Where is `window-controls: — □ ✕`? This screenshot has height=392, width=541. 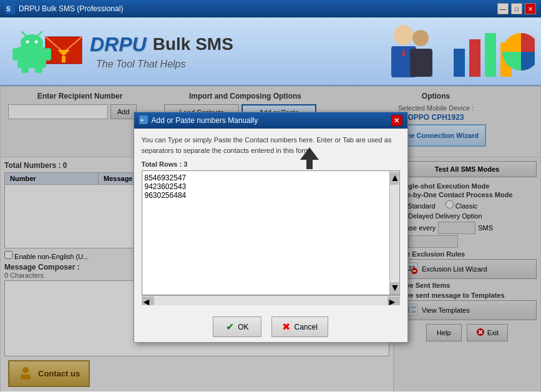
window-controls: — □ ✕ is located at coordinates (517, 9).